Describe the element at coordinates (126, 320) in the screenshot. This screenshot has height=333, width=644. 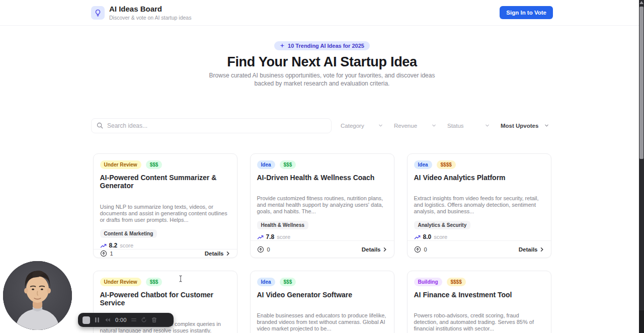
I see `recording-toolbar: 0:00` at that location.